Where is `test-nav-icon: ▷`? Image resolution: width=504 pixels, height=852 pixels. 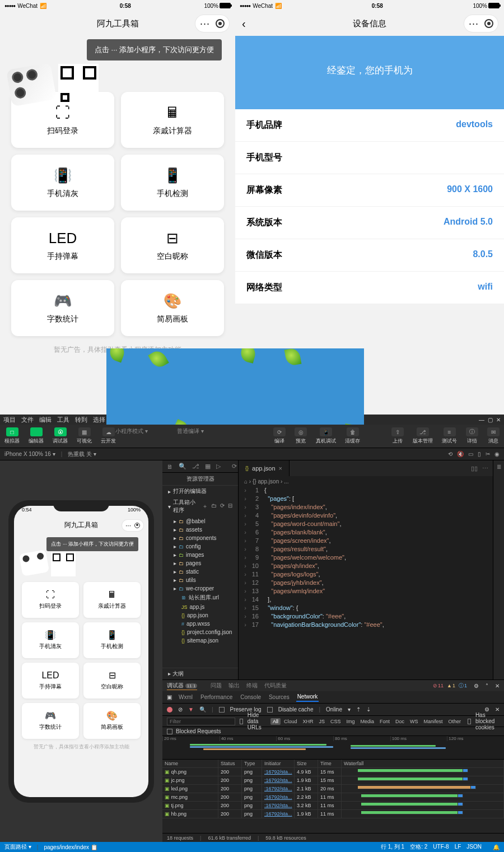 test-nav-icon: ▷ is located at coordinates (218, 466).